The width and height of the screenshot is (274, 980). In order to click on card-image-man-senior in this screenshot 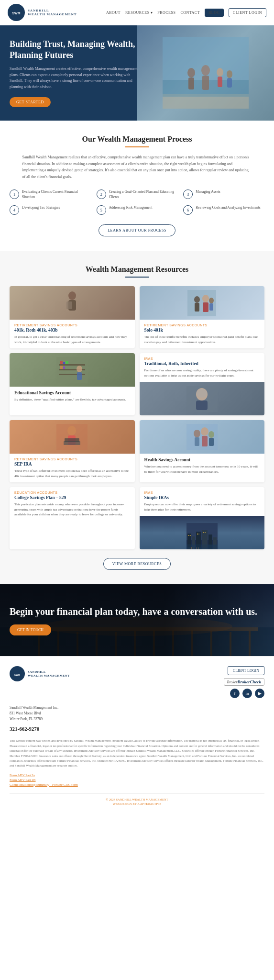, I will do `click(202, 399)`.